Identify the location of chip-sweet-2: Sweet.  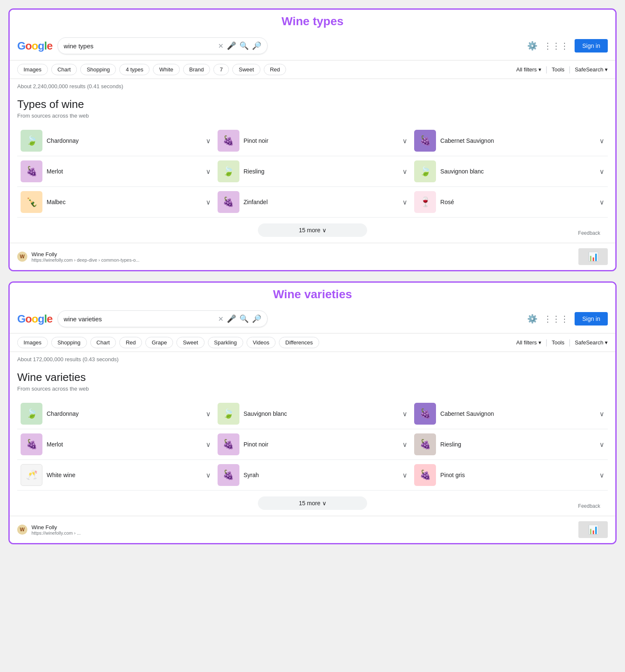
(190, 343).